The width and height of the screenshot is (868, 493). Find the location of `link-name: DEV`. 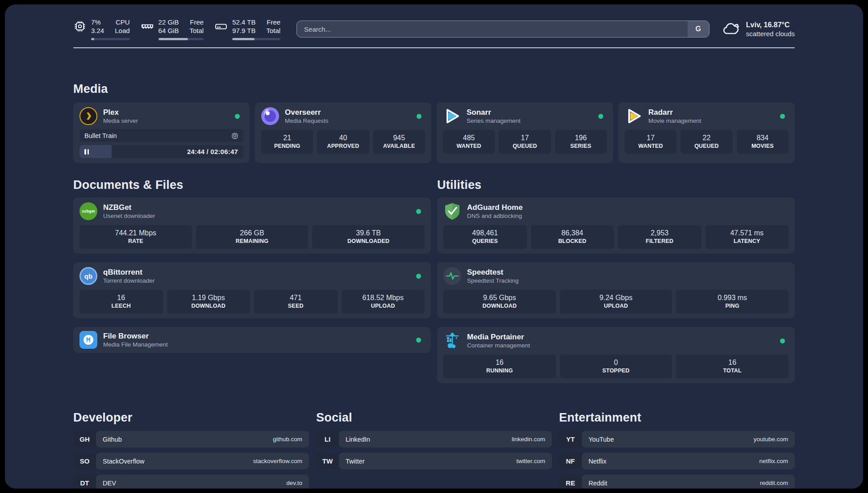

link-name: DEV is located at coordinates (109, 483).